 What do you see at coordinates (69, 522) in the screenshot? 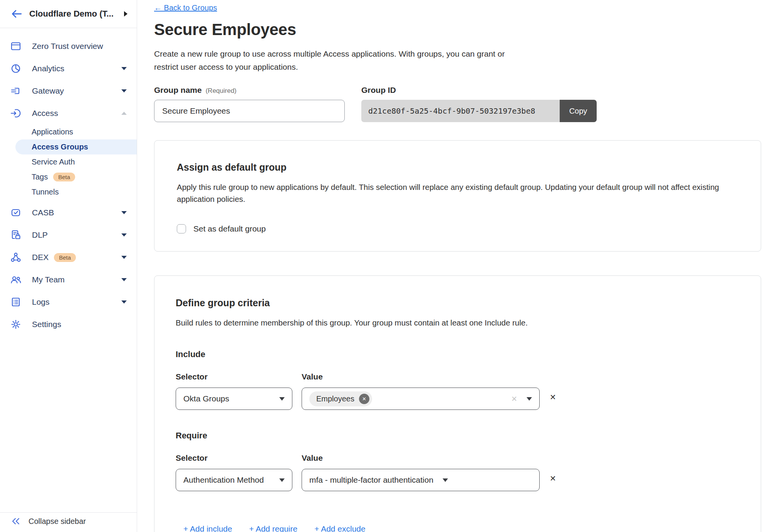
I see `collapse-sidebar-button: Collapse sidebar` at bounding box center [69, 522].